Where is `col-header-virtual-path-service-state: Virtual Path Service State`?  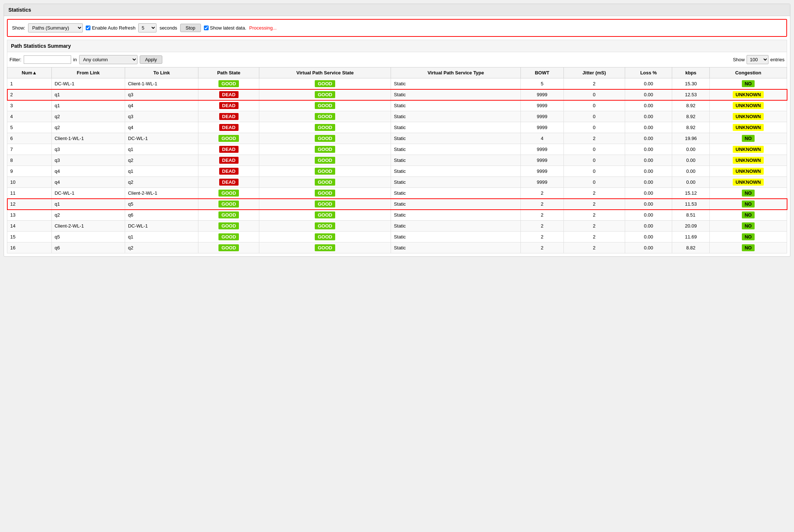 col-header-virtual-path-service-state: Virtual Path Service State is located at coordinates (325, 73).